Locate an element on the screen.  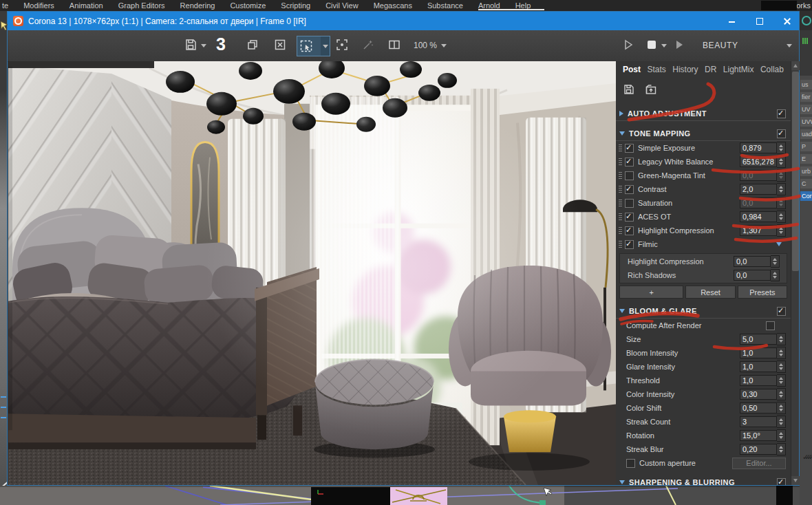
tab-lightmix: LightMix is located at coordinates (739, 69).